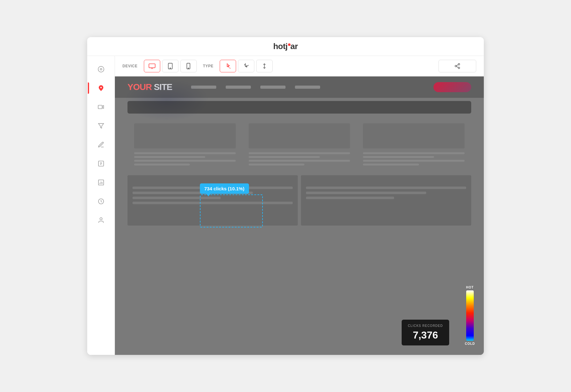  Describe the element at coordinates (101, 182) in the screenshot. I see `sidebar-item-reports` at that location.